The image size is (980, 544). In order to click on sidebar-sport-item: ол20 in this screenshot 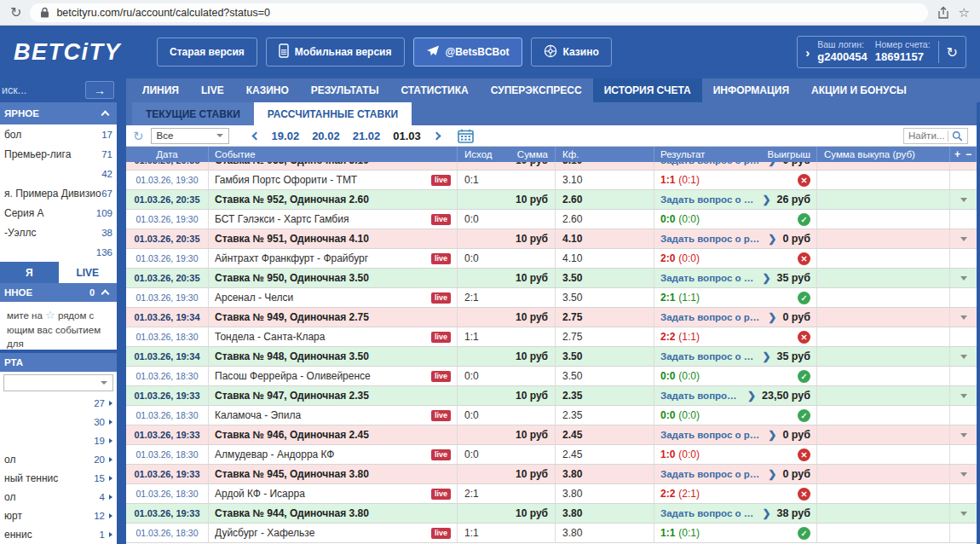, I will do `click(58, 460)`.